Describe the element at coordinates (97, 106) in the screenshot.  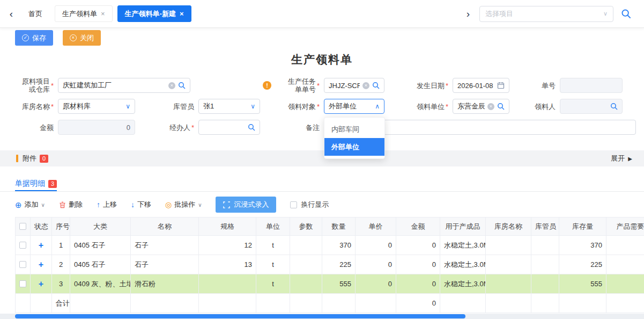
I see `warehouse-select: 原材料库 ∨` at that location.